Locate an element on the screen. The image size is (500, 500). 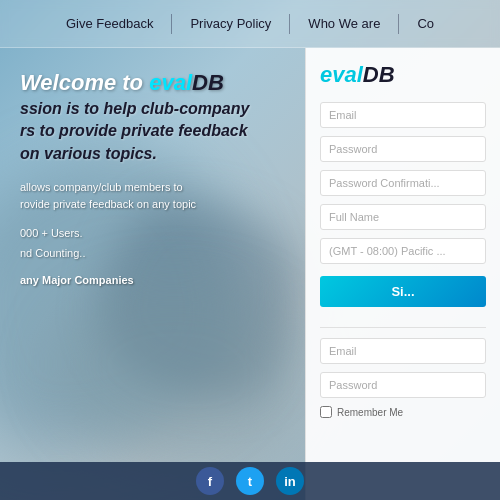
panel-logo: evalDB is located at coordinates (358, 75).